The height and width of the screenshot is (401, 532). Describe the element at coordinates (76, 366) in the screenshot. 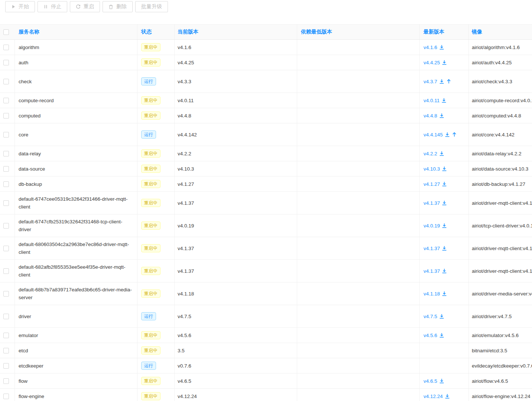

I see `service-name: etcdkeeper` at that location.